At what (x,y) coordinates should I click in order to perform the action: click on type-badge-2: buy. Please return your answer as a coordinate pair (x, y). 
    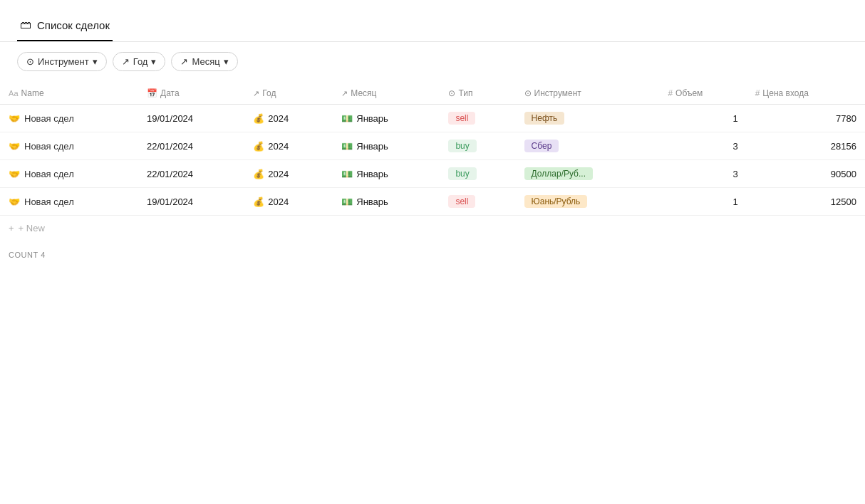
    Looking at the image, I should click on (462, 174).